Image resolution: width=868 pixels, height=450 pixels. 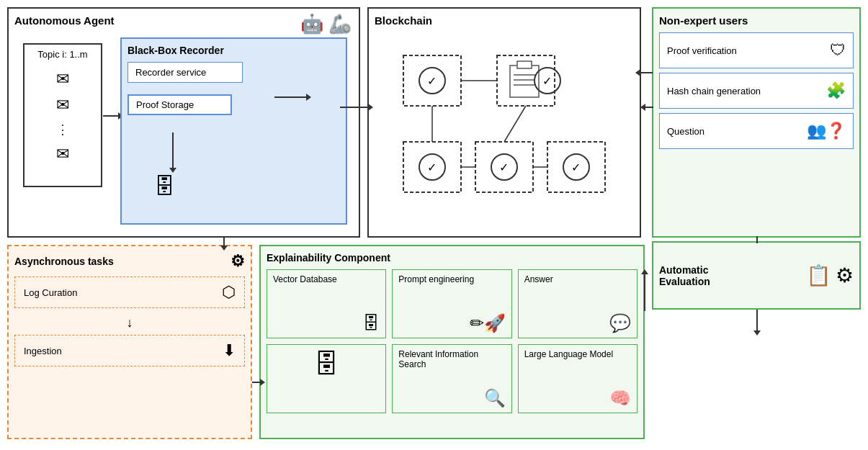 What do you see at coordinates (64, 261) in the screenshot?
I see `async-title-text: Asynchronous tasks` at bounding box center [64, 261].